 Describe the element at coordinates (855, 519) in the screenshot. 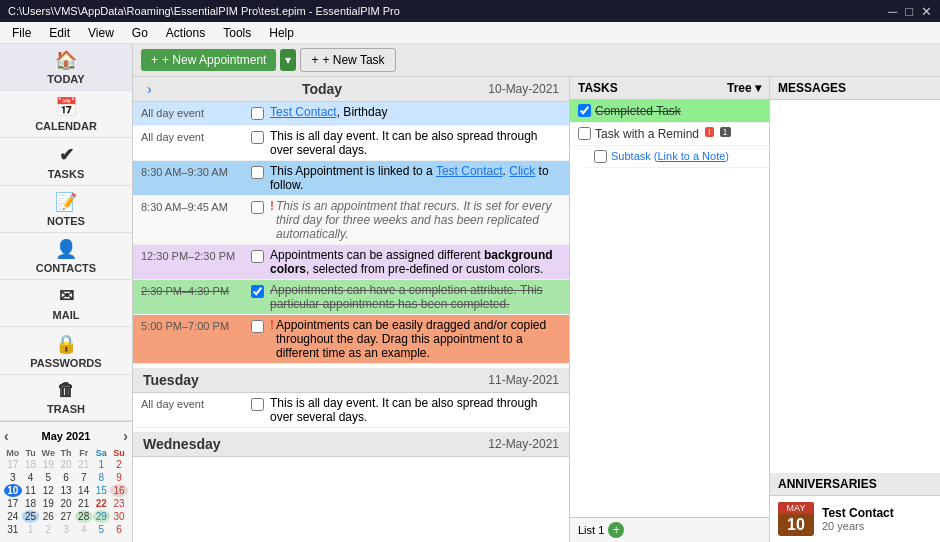

I see `anniversary-item: MAY 10 Test Contact 20 years` at that location.